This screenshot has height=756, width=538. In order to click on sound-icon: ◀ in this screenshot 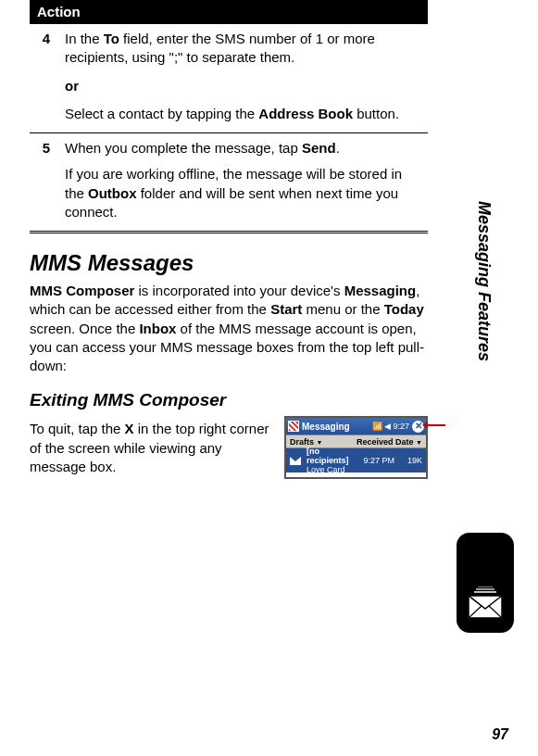, I will do `click(387, 426)`.